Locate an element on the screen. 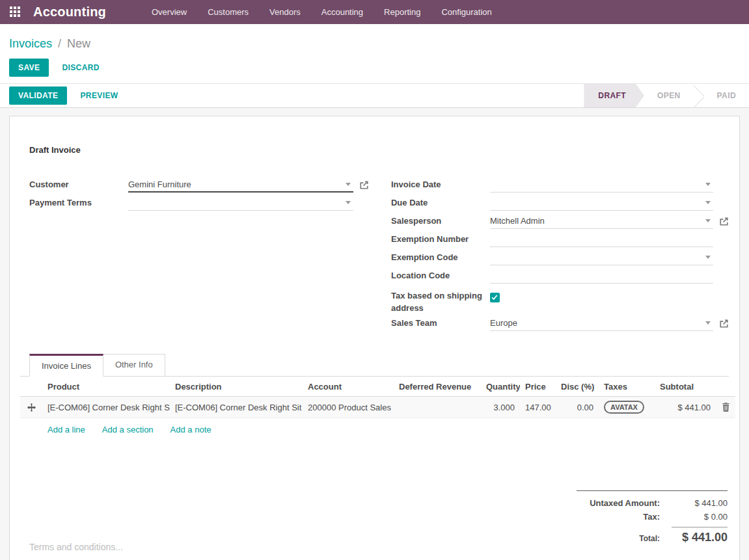 The height and width of the screenshot is (560, 749). menu-accounting: Accounting is located at coordinates (342, 12).